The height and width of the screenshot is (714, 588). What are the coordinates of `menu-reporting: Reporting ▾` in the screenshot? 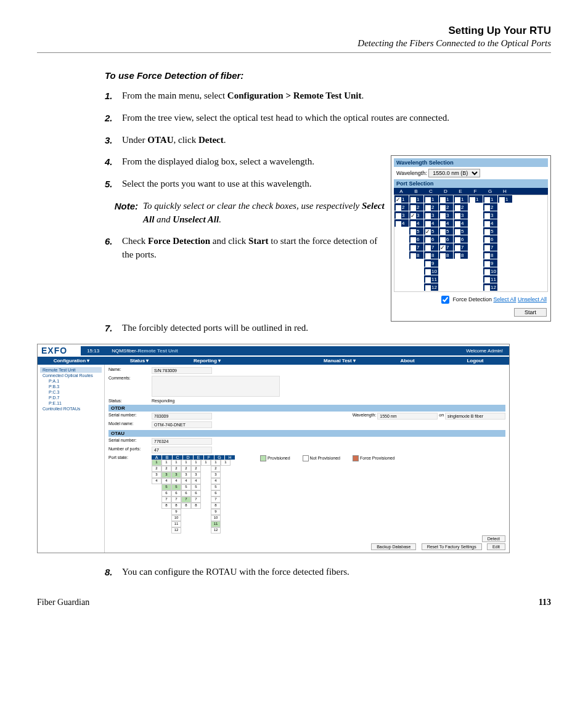 It's located at (207, 361).